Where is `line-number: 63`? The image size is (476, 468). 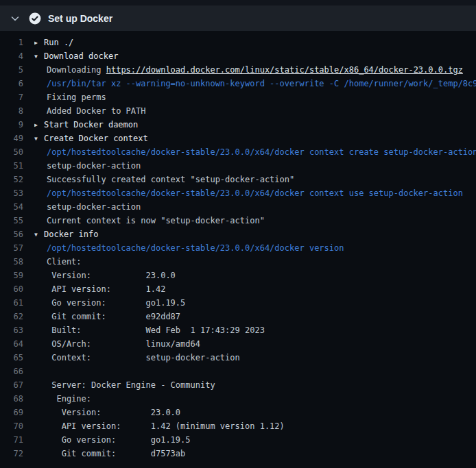
line-number: 63 is located at coordinates (17, 330).